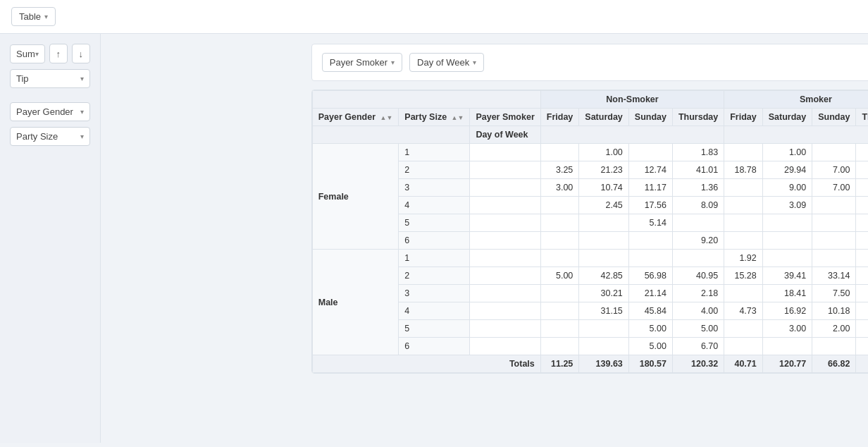 Image resolution: width=868 pixels, height=447 pixels. Describe the element at coordinates (25, 54) in the screenshot. I see `sum-label: Sum` at that location.